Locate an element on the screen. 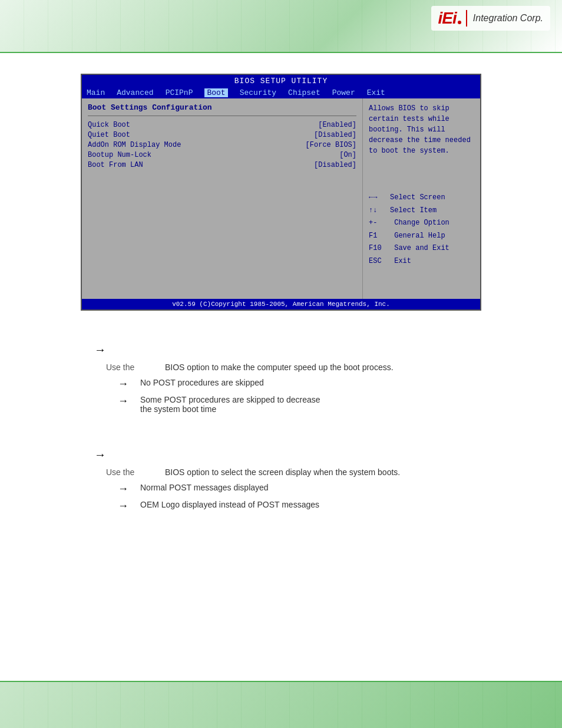  logo-text: Integration Corp. is located at coordinates (508, 18).